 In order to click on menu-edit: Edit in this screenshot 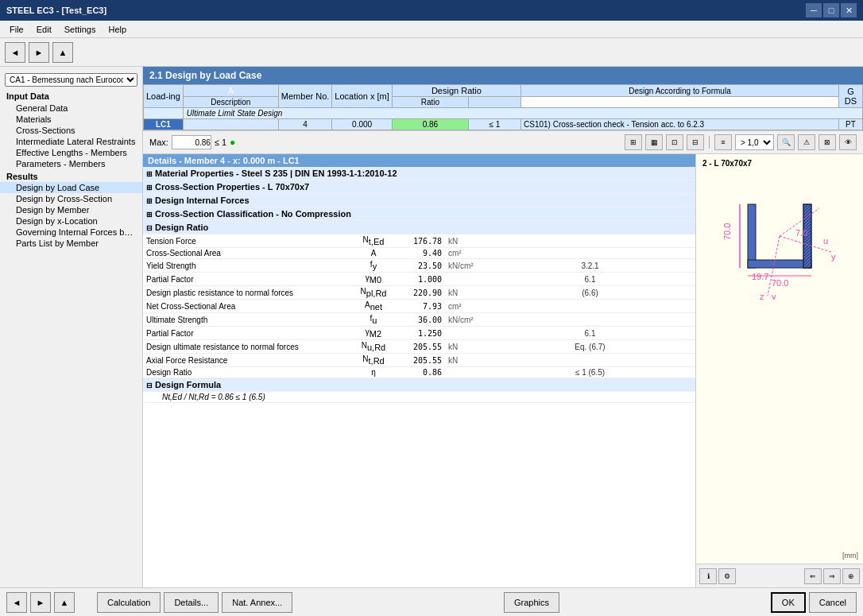, I will do `click(45, 29)`.